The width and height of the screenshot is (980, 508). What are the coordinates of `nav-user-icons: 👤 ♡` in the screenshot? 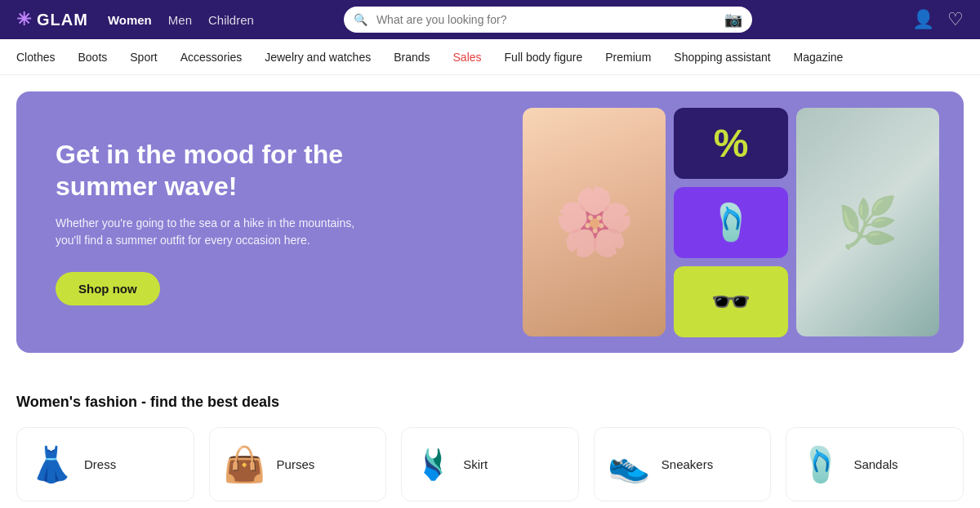 It's located at (938, 20).